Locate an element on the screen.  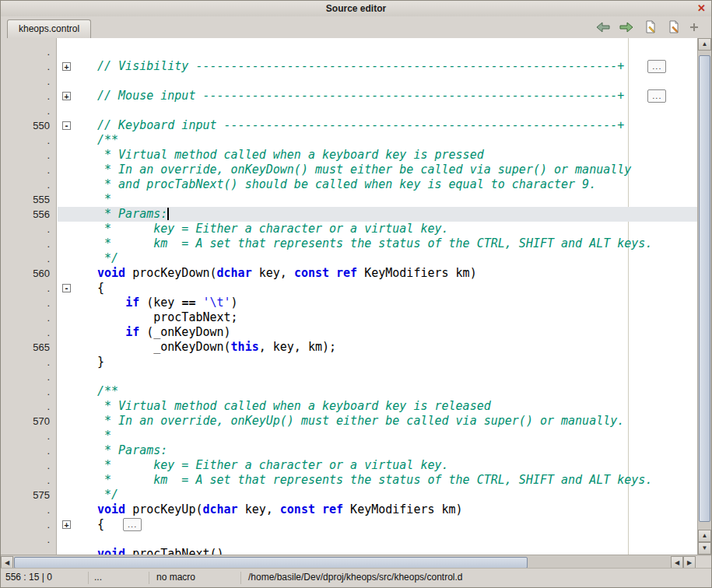
code-line: * In an override, onKeyUp() must either … is located at coordinates (377, 422).